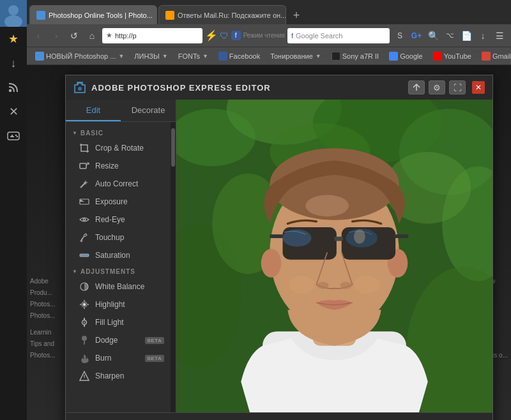 The image size is (511, 420). What do you see at coordinates (13, 210) in the screenshot?
I see `left-sidebar: ★ ↓ ✕` at bounding box center [13, 210].